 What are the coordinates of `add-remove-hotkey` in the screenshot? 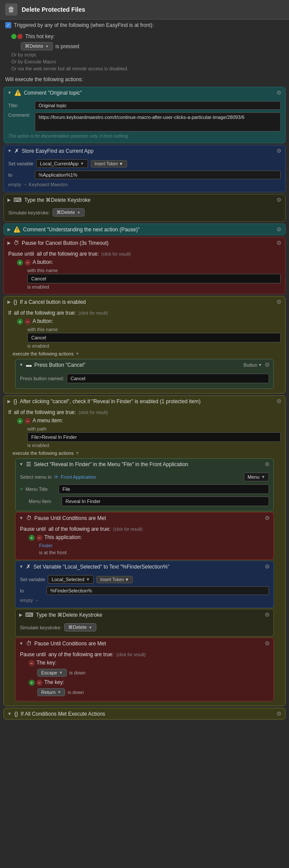 It's located at (17, 36).